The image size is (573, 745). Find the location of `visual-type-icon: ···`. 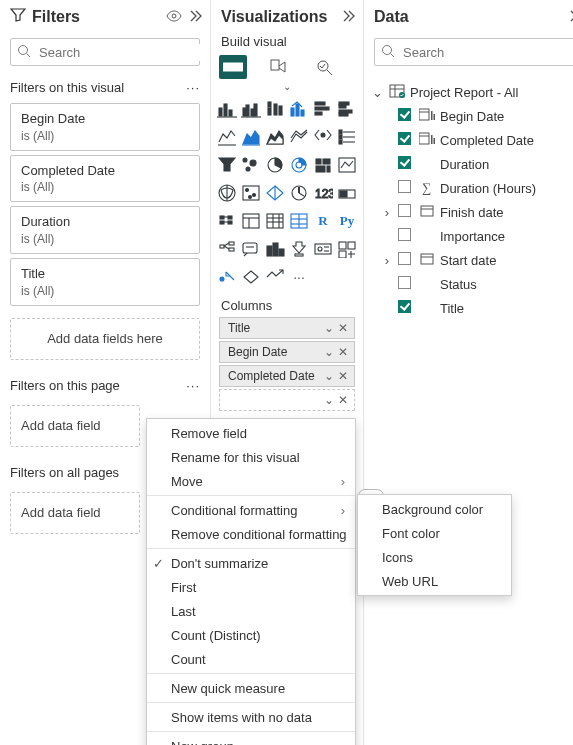

visual-type-icon: ··· is located at coordinates (299, 277).